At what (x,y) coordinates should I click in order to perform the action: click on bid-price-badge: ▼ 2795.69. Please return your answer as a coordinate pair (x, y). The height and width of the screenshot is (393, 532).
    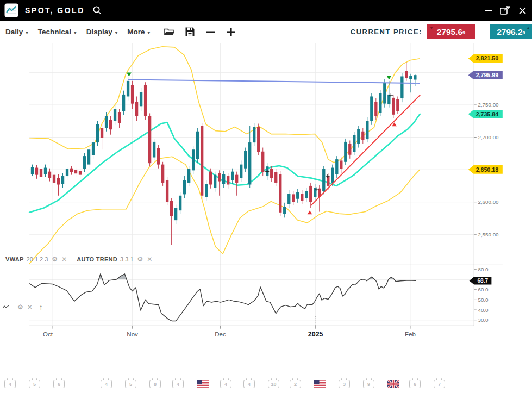
    Looking at the image, I should click on (451, 32).